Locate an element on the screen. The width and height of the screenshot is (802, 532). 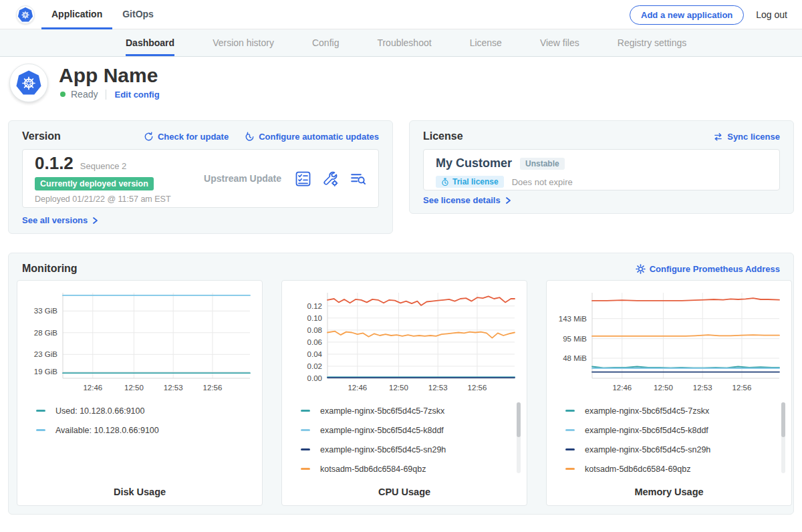
view-deploy-logs-icon is located at coordinates (358, 179).